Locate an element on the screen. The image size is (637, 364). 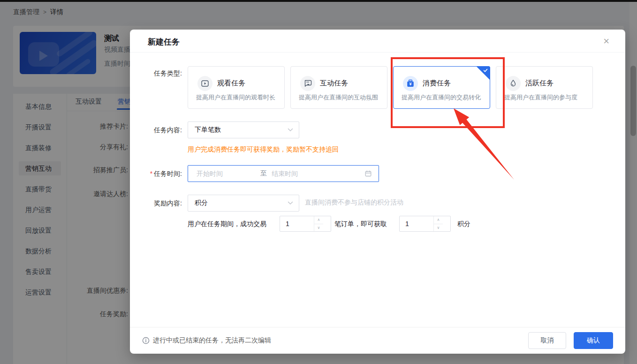
video-play-icon is located at coordinates (205, 83).